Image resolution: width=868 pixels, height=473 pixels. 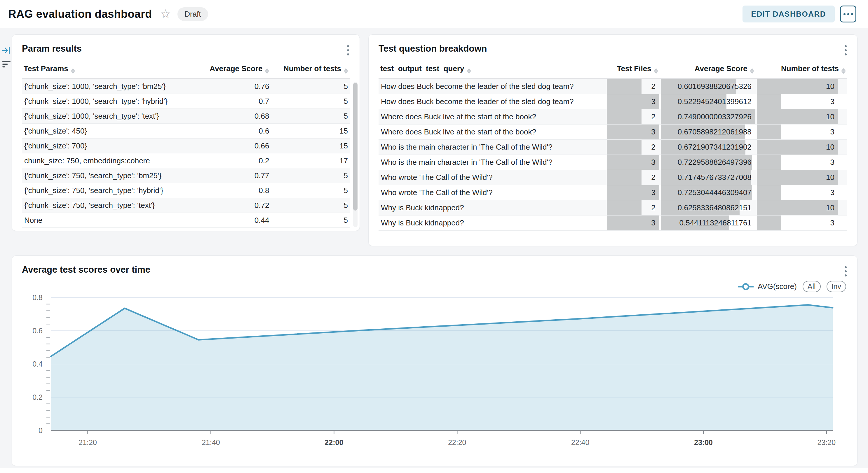 I want to click on cell-value: 2, so click(x=653, y=147).